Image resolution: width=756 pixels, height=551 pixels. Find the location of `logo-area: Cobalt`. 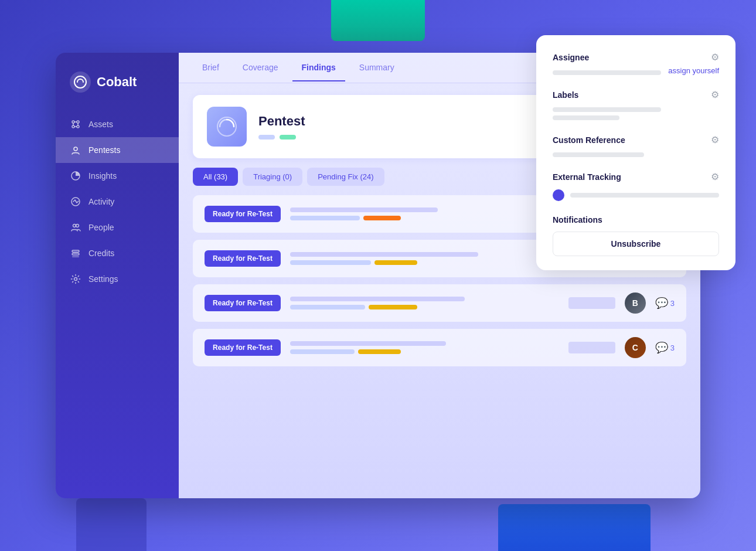

logo-area: Cobalt is located at coordinates (117, 91).